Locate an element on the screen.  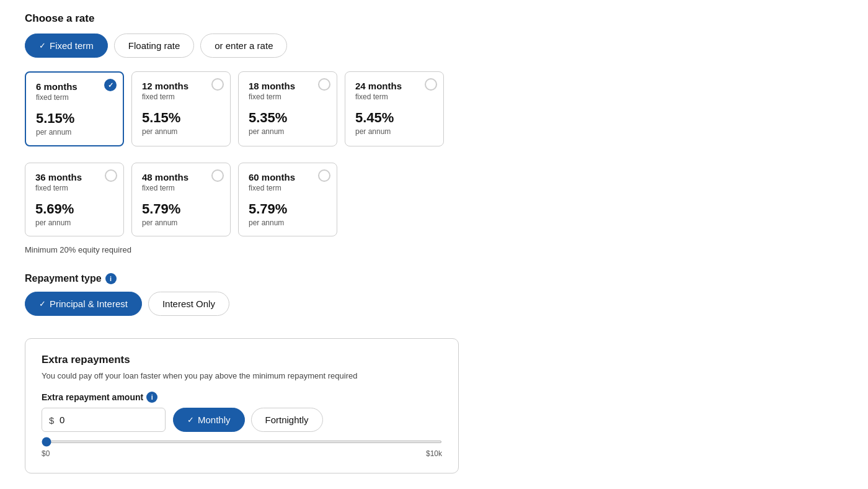
term-sub-24m: fixed term is located at coordinates (394, 97).